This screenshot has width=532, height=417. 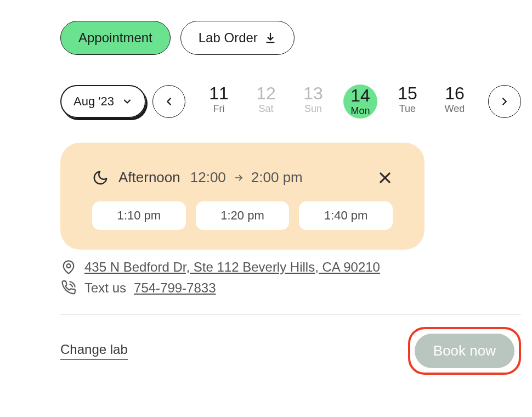 I want to click on time-slot-label: 1:40 pm, so click(x=346, y=216).